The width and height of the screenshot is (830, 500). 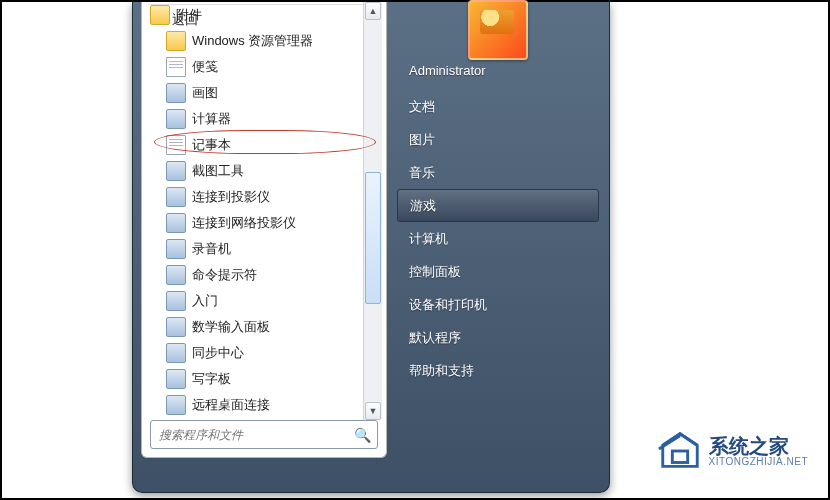 What do you see at coordinates (231, 197) in the screenshot?
I see `program-label: 连接到投影仪` at bounding box center [231, 197].